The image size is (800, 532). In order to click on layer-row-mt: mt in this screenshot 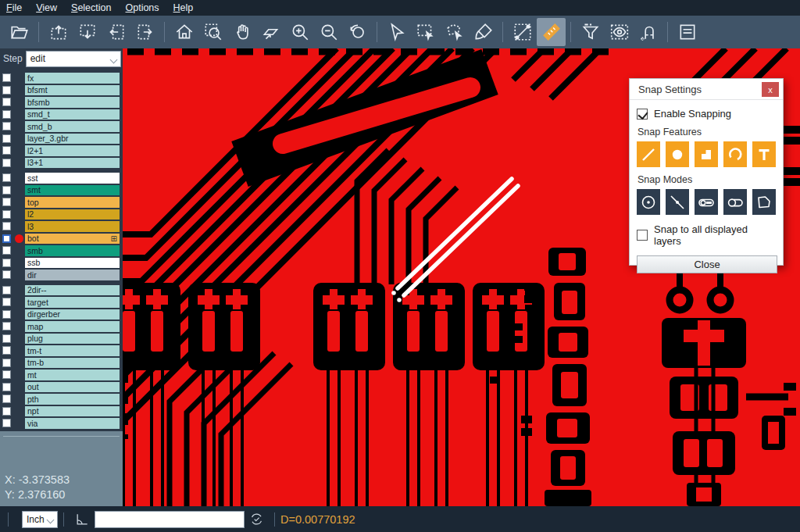, I will do `click(61, 375)`.